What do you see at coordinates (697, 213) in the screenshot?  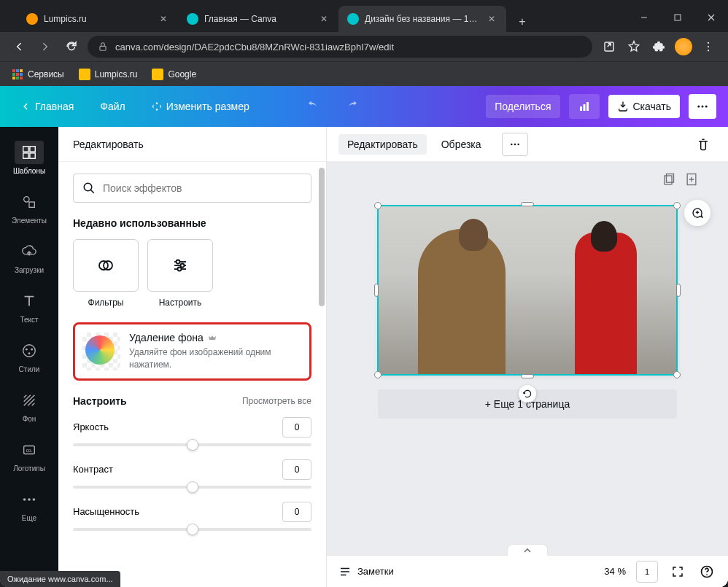 I see `comment-button` at bounding box center [697, 213].